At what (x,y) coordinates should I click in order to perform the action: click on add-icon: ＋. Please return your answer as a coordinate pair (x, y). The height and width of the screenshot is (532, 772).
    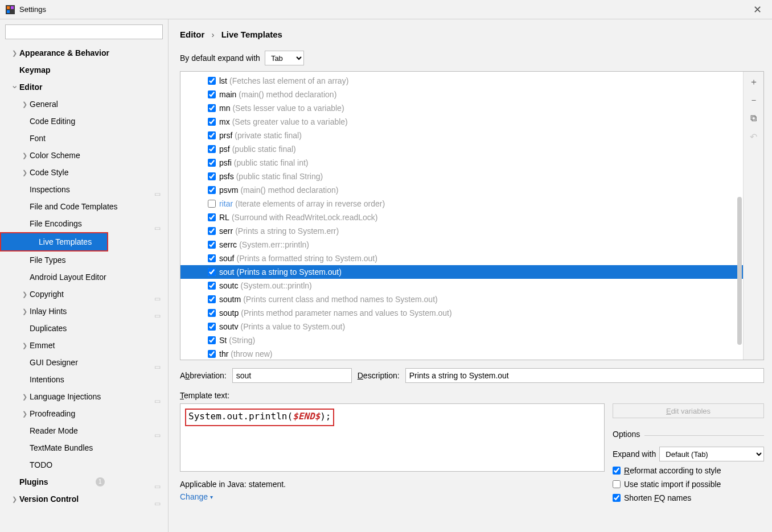
    Looking at the image, I should click on (754, 82).